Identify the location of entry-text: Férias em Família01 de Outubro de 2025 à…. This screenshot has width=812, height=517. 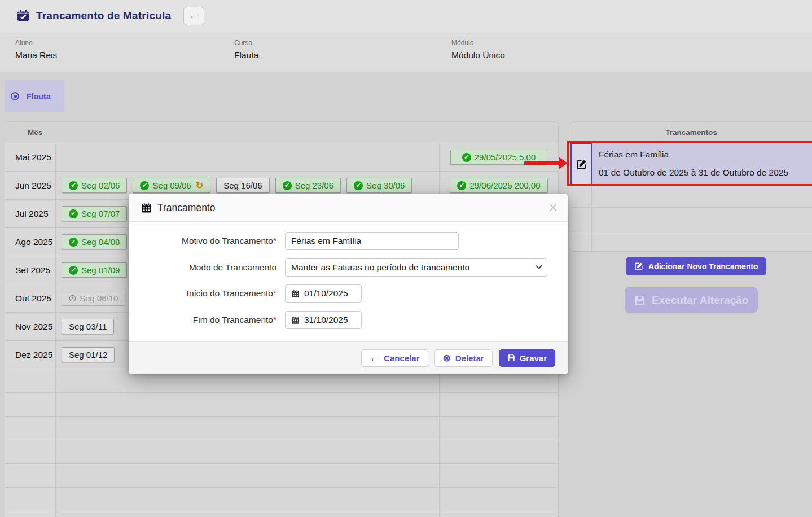
(702, 165).